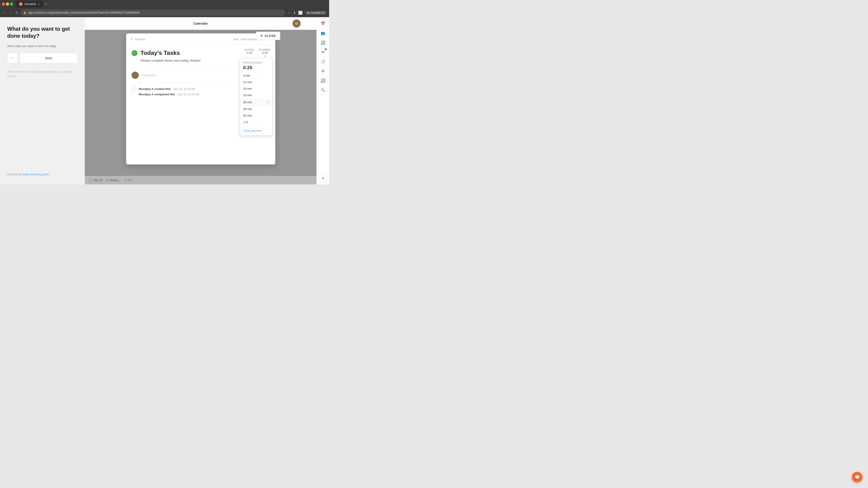 This screenshot has width=868, height=488. I want to click on planning-nav: ← Next, so click(42, 58).